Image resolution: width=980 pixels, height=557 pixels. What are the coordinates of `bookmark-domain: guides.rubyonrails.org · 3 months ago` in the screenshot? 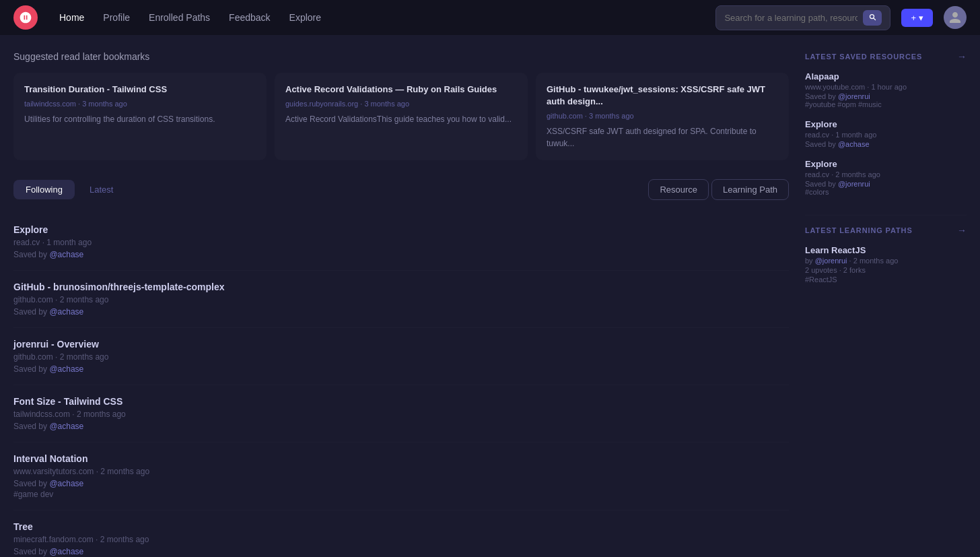 It's located at (401, 104).